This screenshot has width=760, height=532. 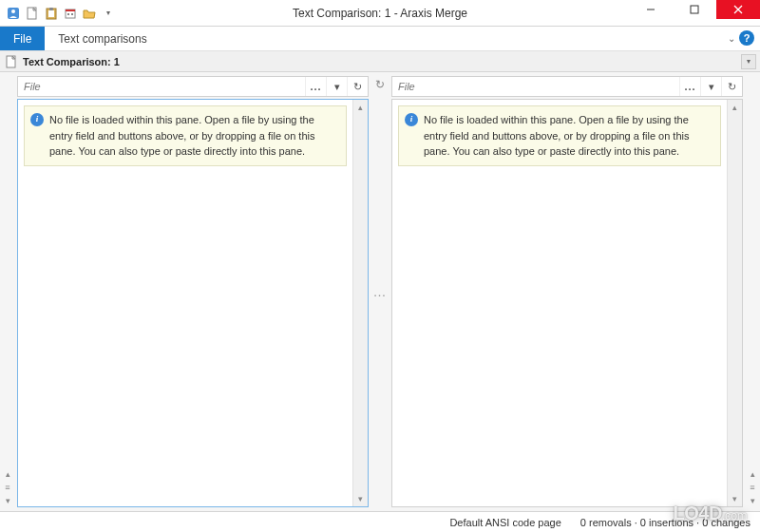 What do you see at coordinates (380, 292) in the screenshot?
I see `center-gutter: ↻ …` at bounding box center [380, 292].